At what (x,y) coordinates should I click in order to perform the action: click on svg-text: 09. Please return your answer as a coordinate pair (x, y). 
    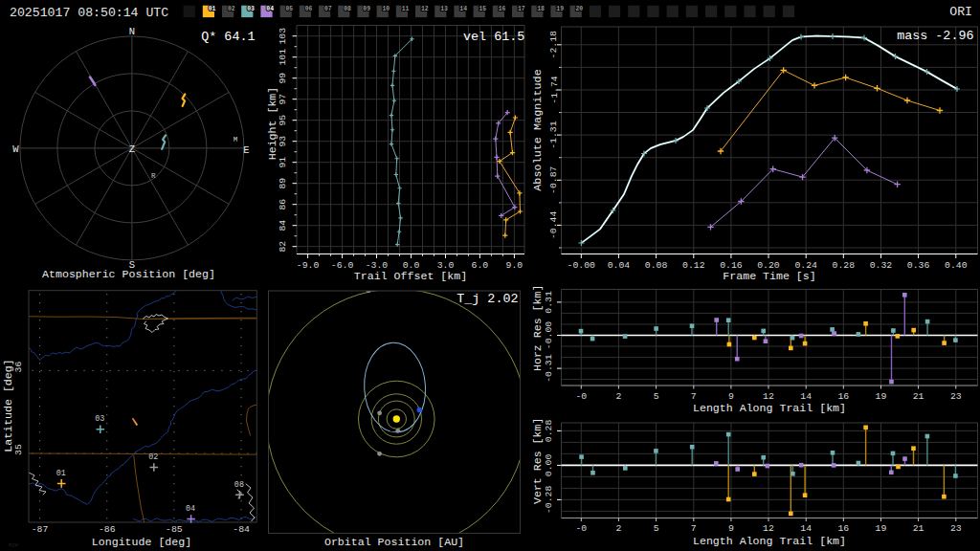
    Looking at the image, I should click on (367, 10).